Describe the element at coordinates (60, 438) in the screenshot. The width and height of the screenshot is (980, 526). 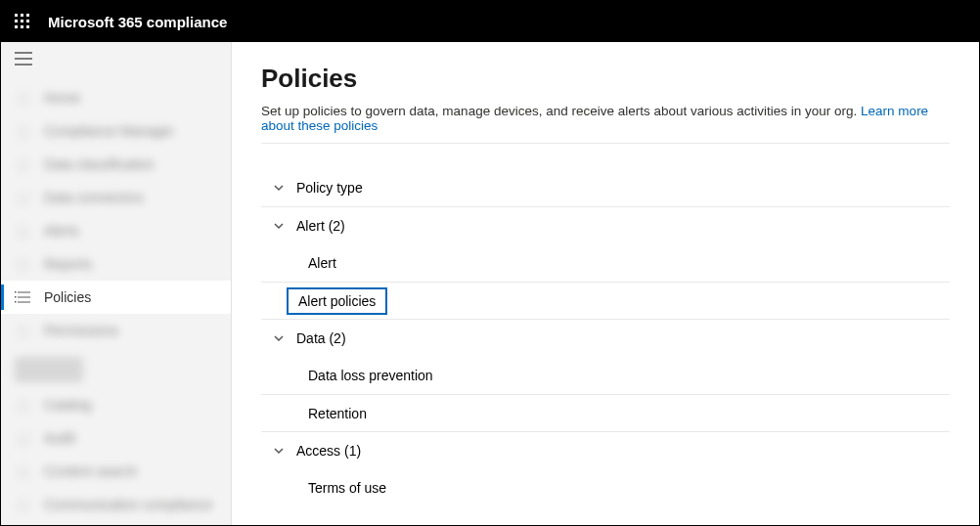
I see `sidebar-item-label: Audit` at that location.